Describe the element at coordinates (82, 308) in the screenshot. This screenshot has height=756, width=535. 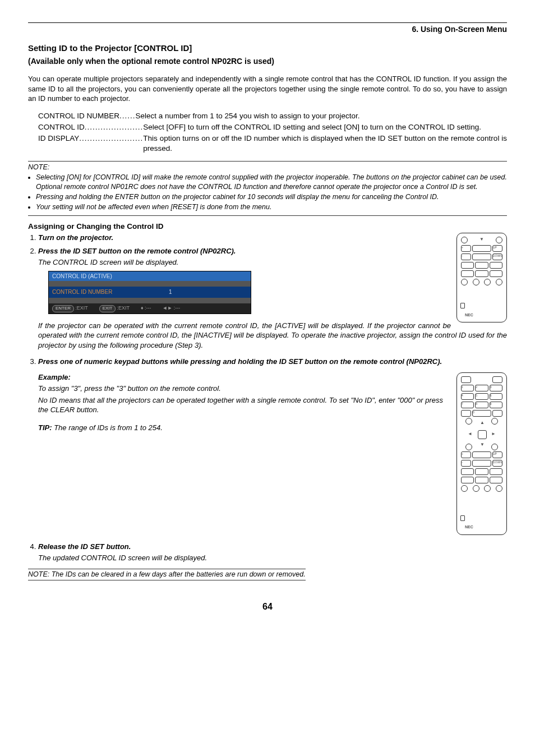
I see `enter-text: :EXIT` at that location.